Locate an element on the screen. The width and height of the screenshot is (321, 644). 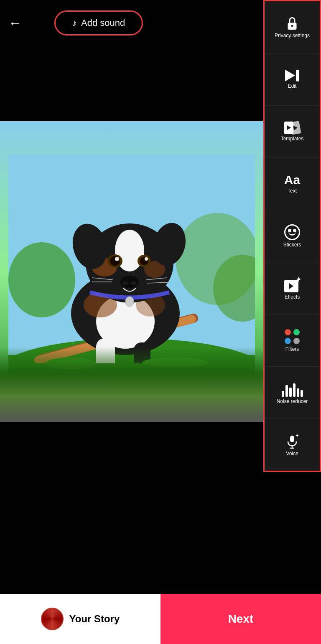
music-note-icon: ♪ is located at coordinates (74, 23).